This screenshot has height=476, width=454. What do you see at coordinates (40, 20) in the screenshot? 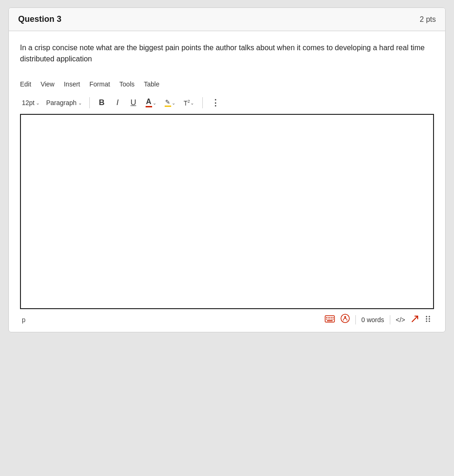
I see `question-title: Question 3` at bounding box center [40, 20].